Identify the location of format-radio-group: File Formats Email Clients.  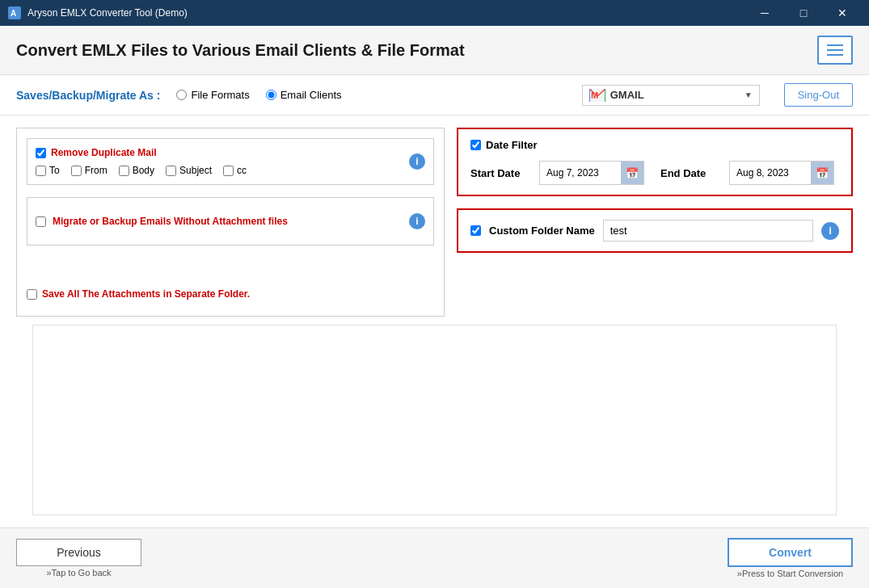
(259, 95).